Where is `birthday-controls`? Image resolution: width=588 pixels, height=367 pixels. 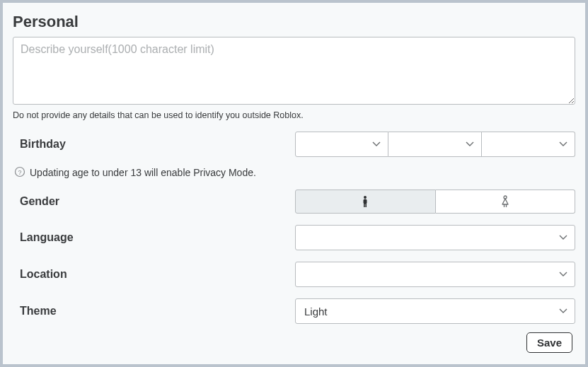 birthday-controls is located at coordinates (435, 144).